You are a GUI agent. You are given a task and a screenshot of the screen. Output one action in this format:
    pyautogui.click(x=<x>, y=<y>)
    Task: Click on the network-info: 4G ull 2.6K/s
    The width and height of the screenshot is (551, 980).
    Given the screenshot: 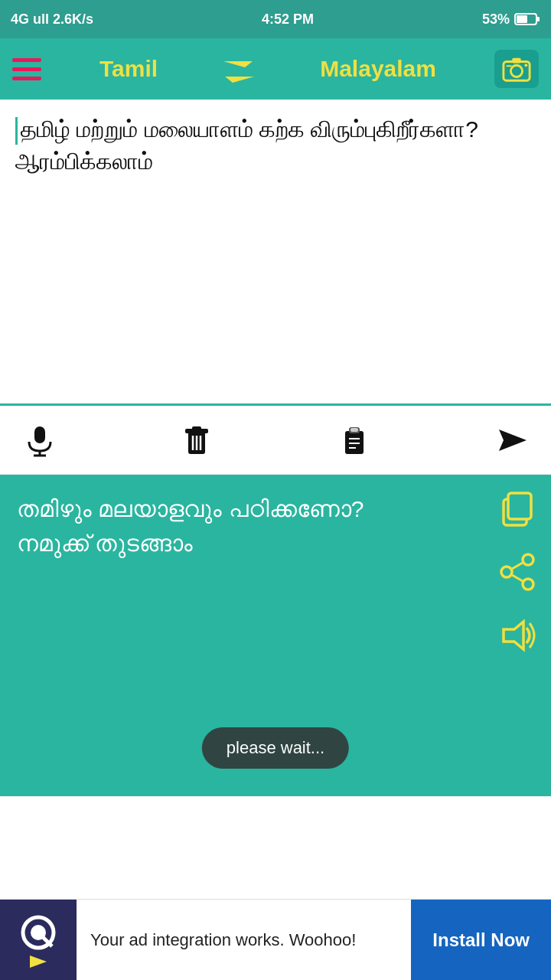 What is the action you would take?
    pyautogui.click(x=52, y=20)
    